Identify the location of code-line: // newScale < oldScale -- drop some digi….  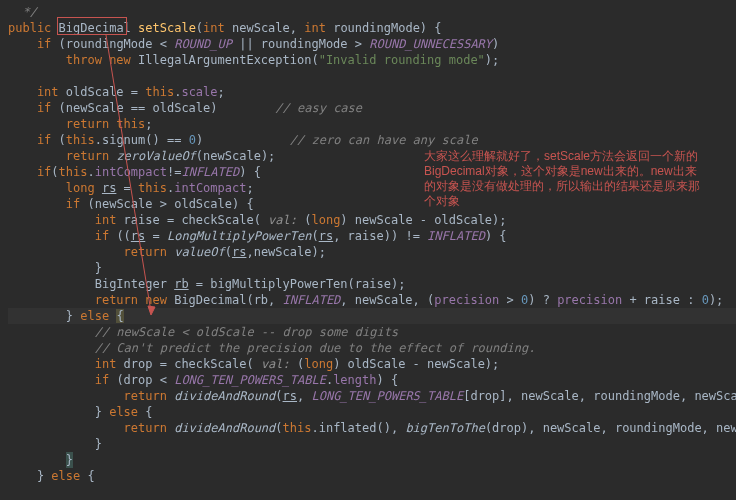
(372, 332).